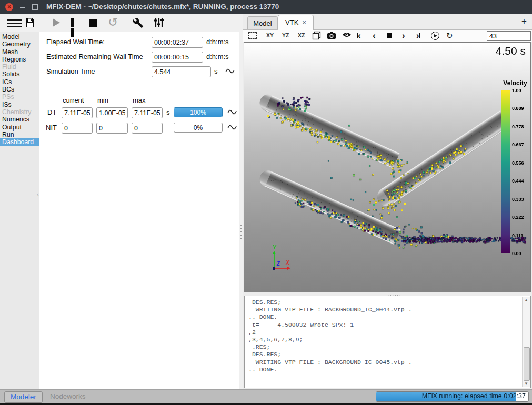 Image resolution: width=532 pixels, height=405 pixels. Describe the element at coordinates (68, 397) in the screenshot. I see `nodeworks-button: Nodeworks` at that location.